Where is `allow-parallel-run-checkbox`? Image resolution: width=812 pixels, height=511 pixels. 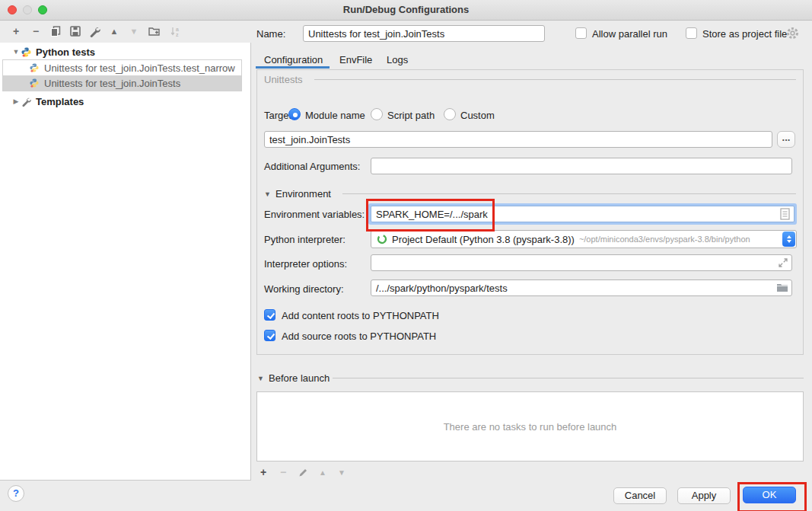 allow-parallel-run-checkbox is located at coordinates (581, 34).